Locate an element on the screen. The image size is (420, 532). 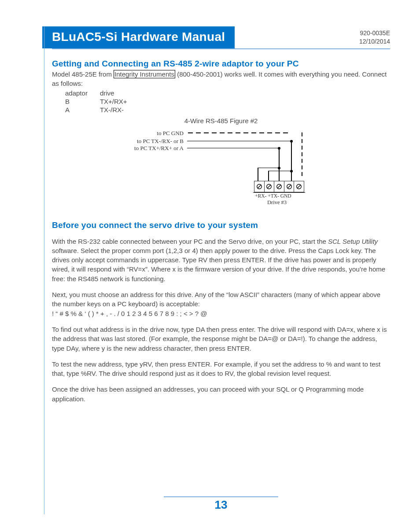
tbl-h2: drive is located at coordinates (119, 93).